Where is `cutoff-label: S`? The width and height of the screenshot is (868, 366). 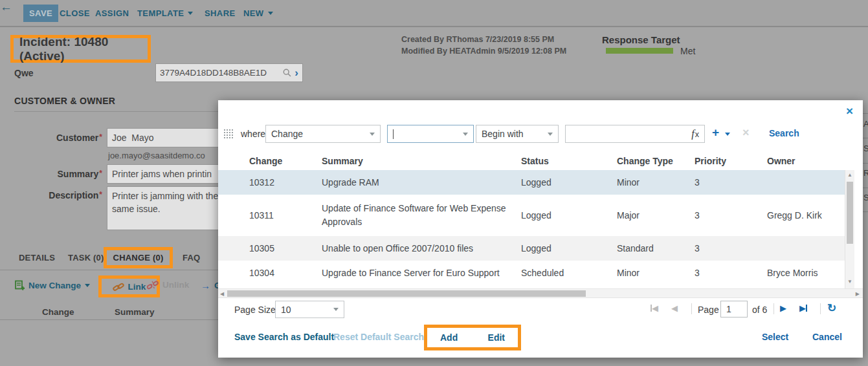 cutoff-label: S is located at coordinates (866, 198).